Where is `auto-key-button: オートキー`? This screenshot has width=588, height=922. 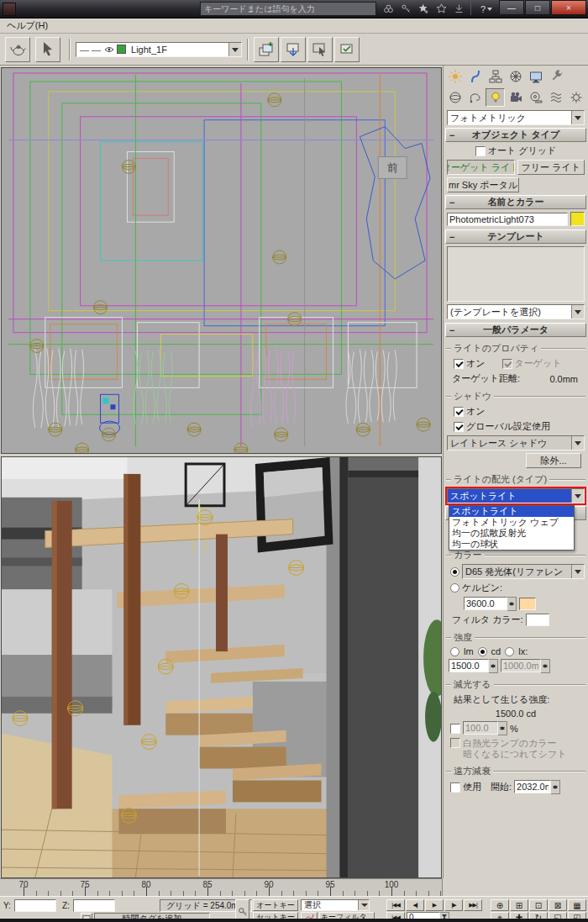 auto-key-button: オートキー is located at coordinates (276, 905).